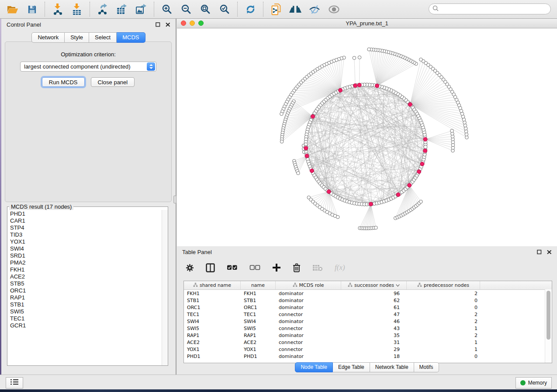  I want to click on import-network-icon, so click(58, 9).